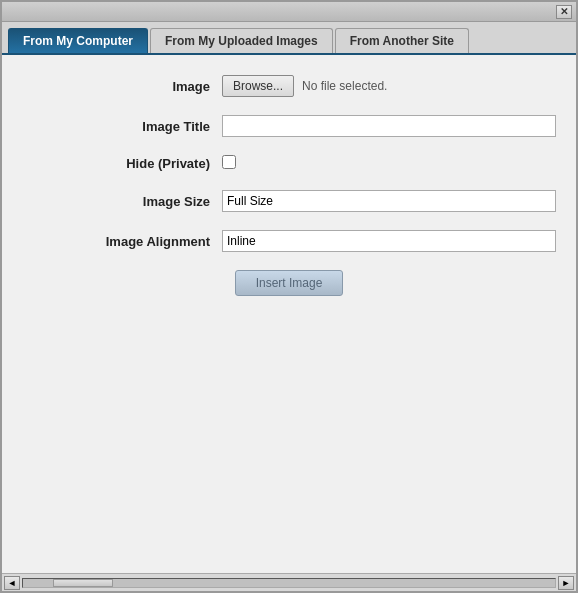 The height and width of the screenshot is (593, 578). Describe the element at coordinates (122, 164) in the screenshot. I see `hide-label: Hide (Private)` at that location.